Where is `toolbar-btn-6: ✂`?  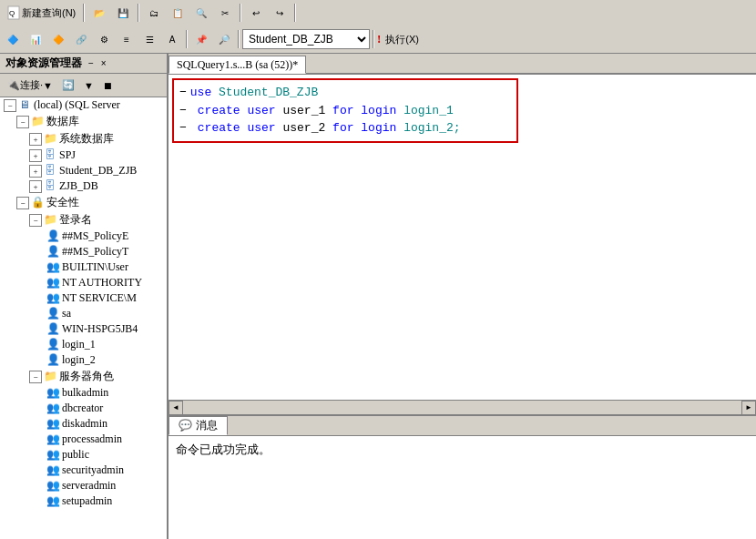 toolbar-btn-6: ✂ is located at coordinates (225, 13).